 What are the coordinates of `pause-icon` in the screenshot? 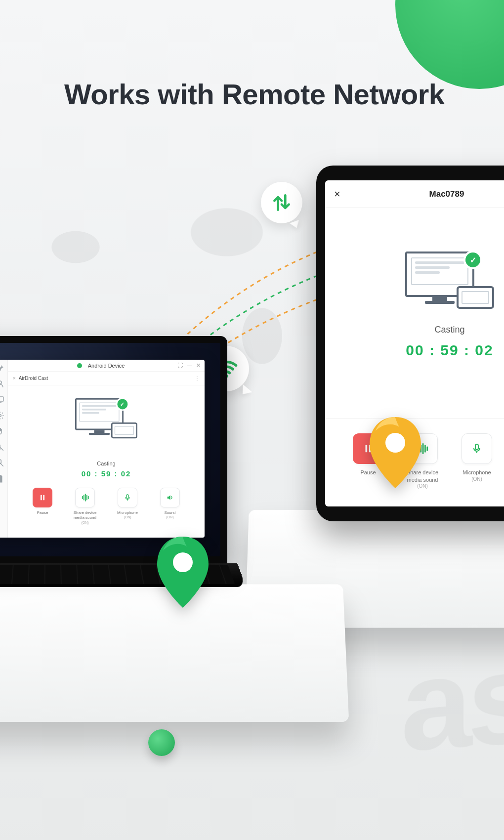 It's located at (42, 498).